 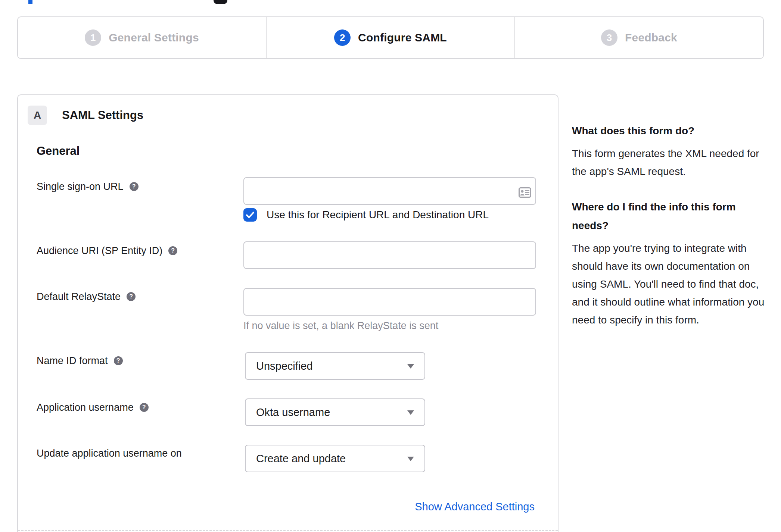 What do you see at coordinates (87, 187) in the screenshot?
I see `single-sign-on-url-label: Single sign-on URL ?` at bounding box center [87, 187].